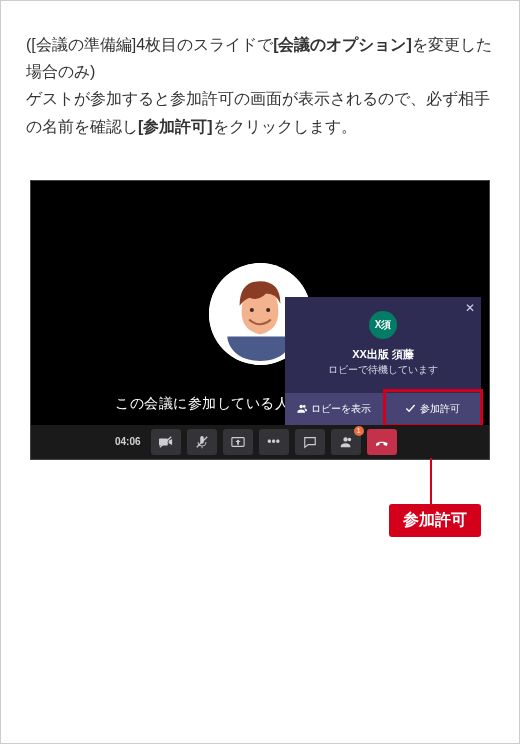  Describe the element at coordinates (238, 442) in the screenshot. I see `share-button` at that location.